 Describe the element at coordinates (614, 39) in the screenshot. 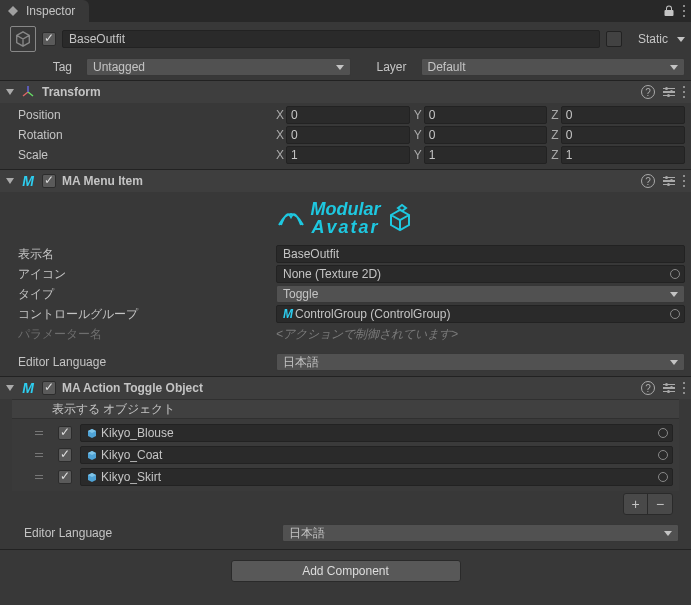

I see `static-checkbox` at that location.